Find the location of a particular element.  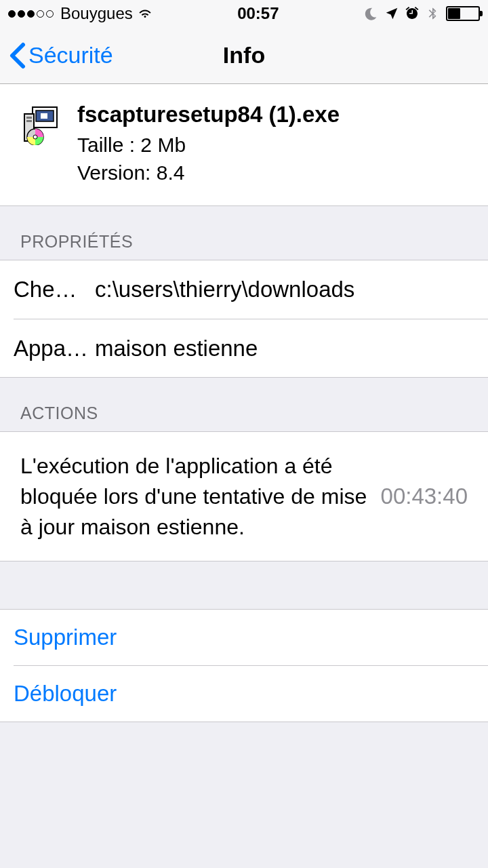

row-device: Appareil maison estienne is located at coordinates (251, 348).